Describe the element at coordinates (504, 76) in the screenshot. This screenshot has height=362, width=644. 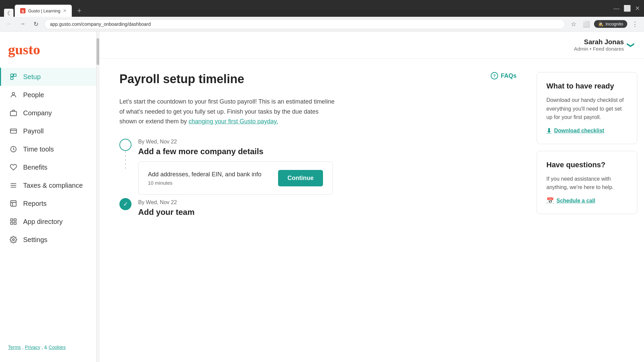
I see `faqs-link: ? FAQs` at that location.